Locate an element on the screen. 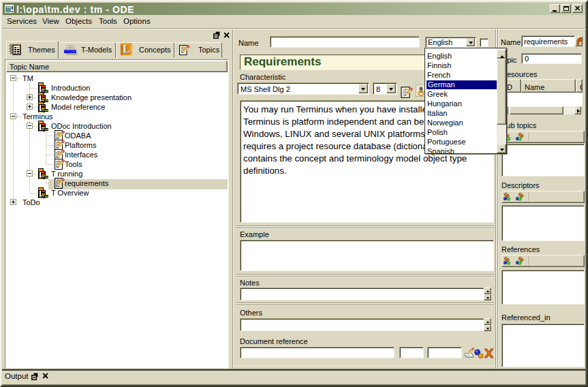 Image resolution: width=588 pixels, height=387 pixels. svg-text: L is located at coordinates (127, 49).